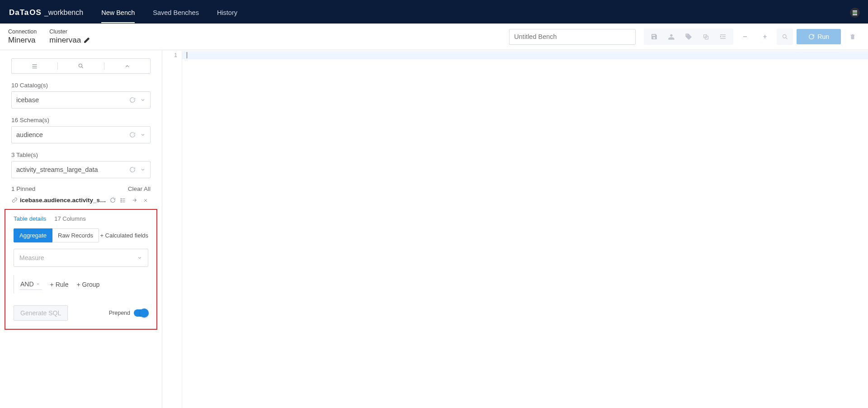 This screenshot has width=868, height=408. What do you see at coordinates (70, 37) in the screenshot?
I see `cluster-block: Cluster minervaa` at bounding box center [70, 37].